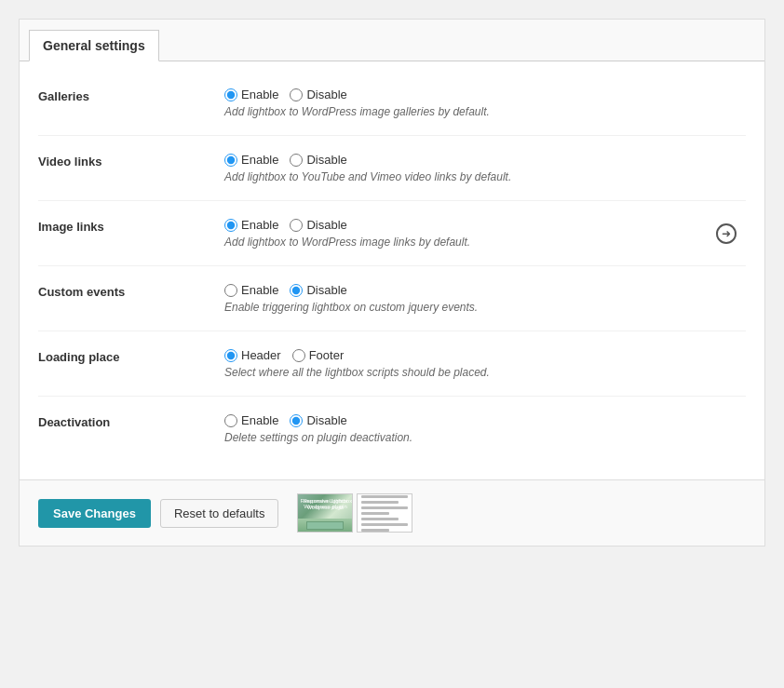  What do you see at coordinates (260, 290) in the screenshot?
I see `radio-label-custom_events-enable: Enable` at bounding box center [260, 290].